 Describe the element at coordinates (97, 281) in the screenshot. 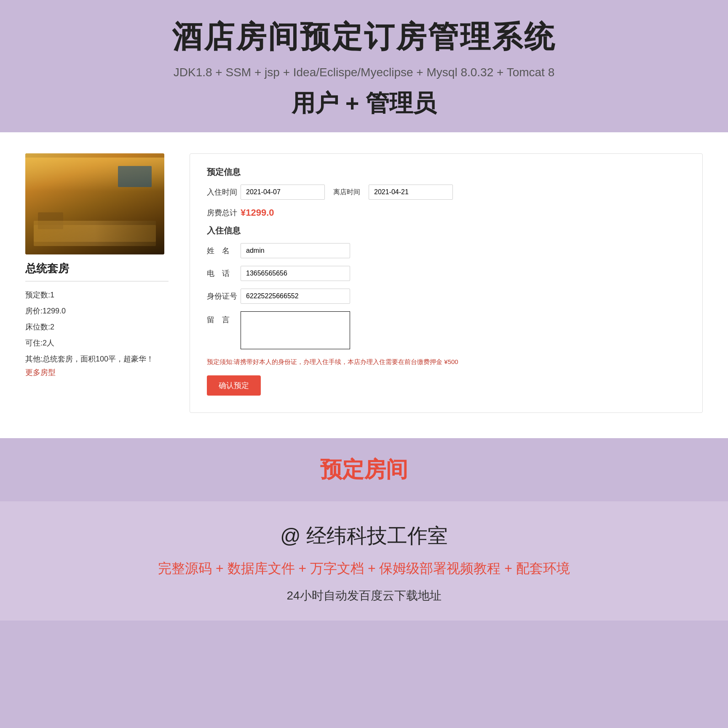

I see `room-divider` at that location.